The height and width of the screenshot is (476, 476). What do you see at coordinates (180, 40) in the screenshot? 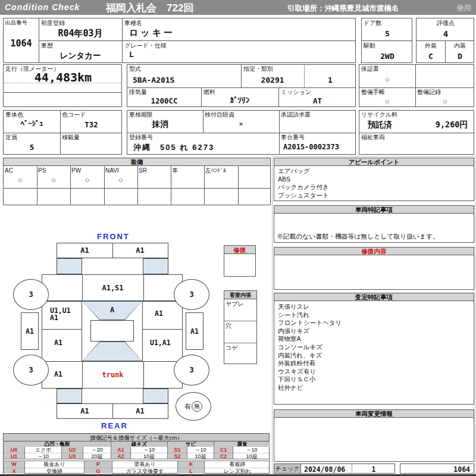
I see `identity-box: 出品番号 1064 初度登録 R04年03月 車種名 ロッキー 車歴 レンタカー…` at bounding box center [180, 40].